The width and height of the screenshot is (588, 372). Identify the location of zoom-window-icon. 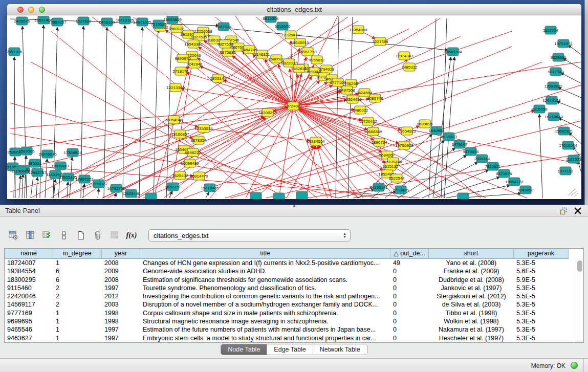
(42, 10).